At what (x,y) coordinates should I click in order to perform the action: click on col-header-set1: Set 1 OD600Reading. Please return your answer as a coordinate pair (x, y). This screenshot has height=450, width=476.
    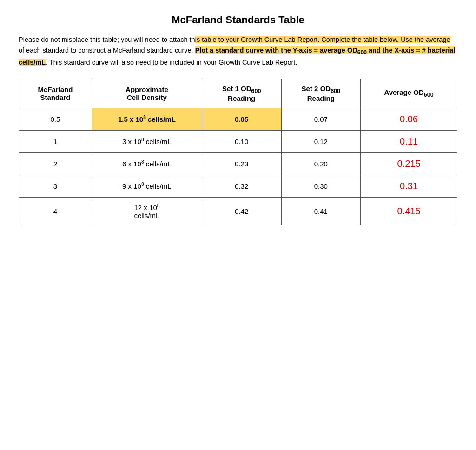
    Looking at the image, I should click on (242, 93).